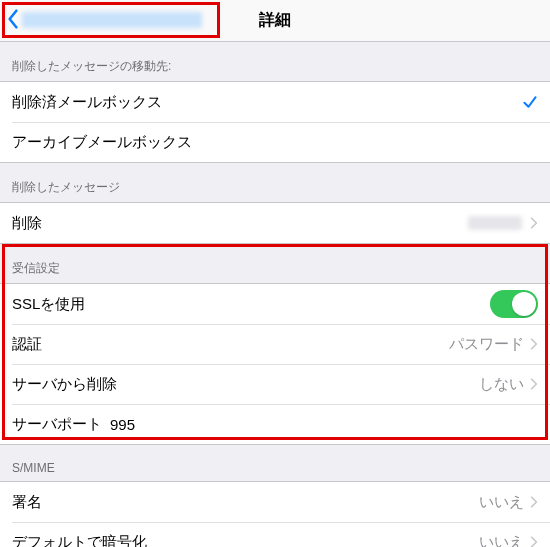 The image size is (550, 547). What do you see at coordinates (275, 463) in the screenshot?
I see `section-header-smime: S/MIME` at bounding box center [275, 463].